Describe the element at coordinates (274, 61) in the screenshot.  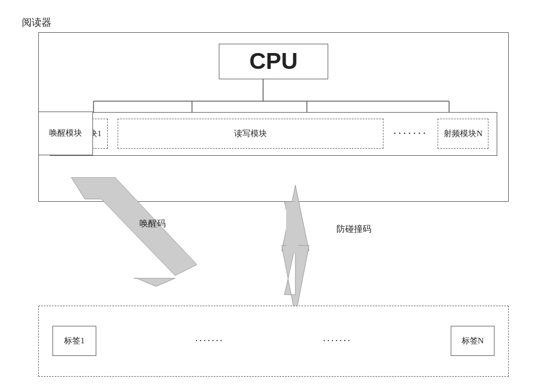
I see `cpu-box: CPU` at that location.